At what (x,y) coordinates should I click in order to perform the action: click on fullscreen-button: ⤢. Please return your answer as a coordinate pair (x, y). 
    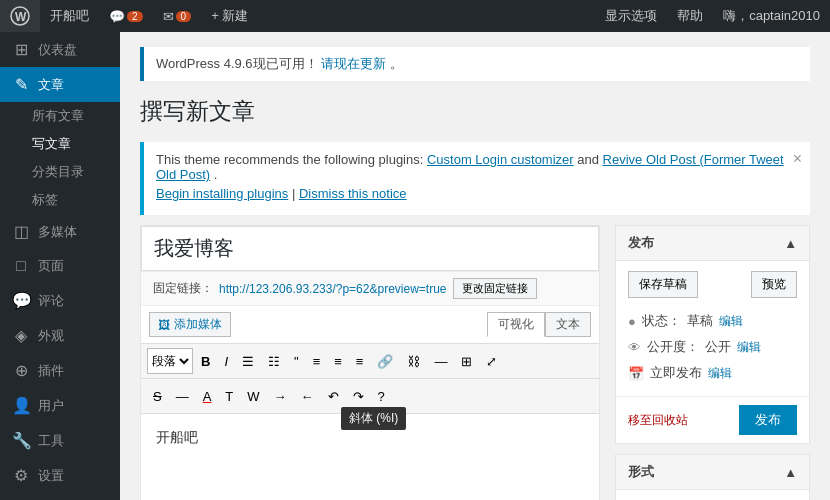
    Looking at the image, I should click on (492, 361).